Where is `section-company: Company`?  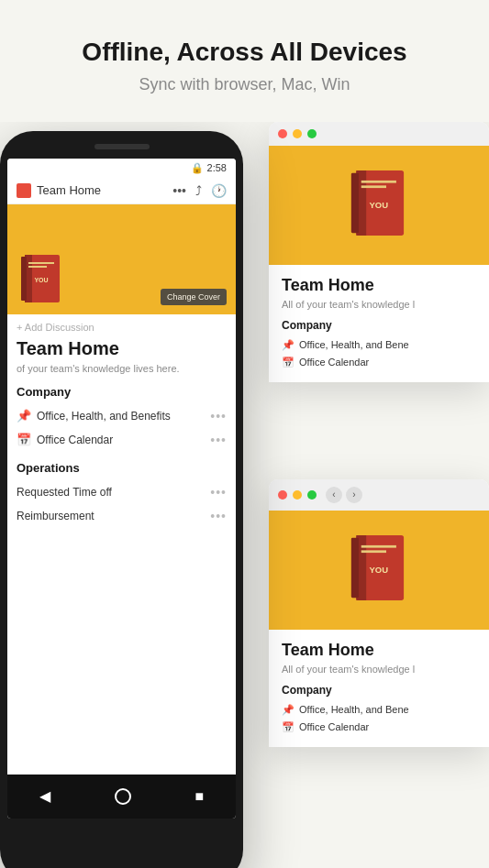 section-company: Company is located at coordinates (121, 392).